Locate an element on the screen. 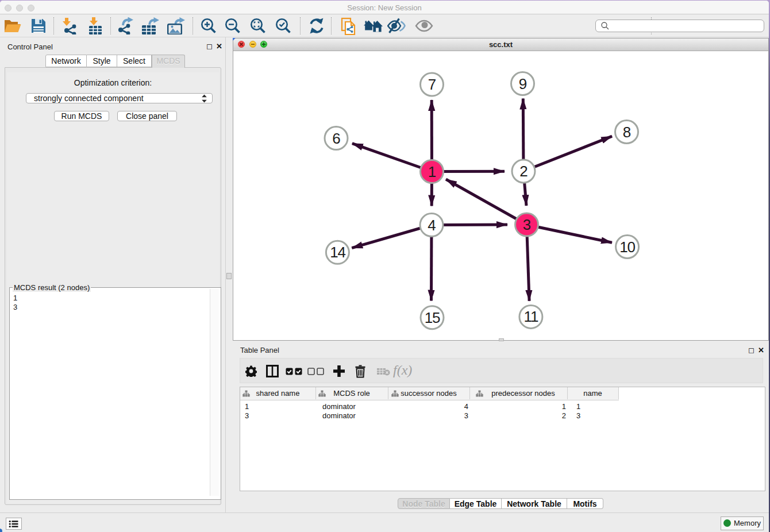 The image size is (770, 532). svg-text: 1 is located at coordinates (432, 172).